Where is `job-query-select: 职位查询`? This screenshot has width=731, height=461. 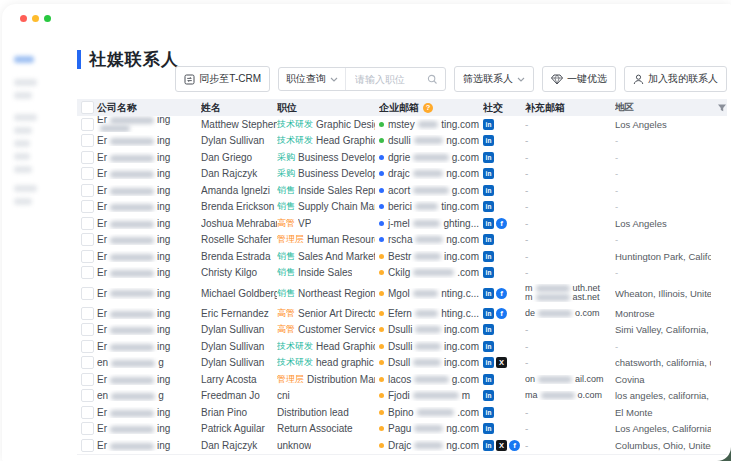
job-query-select: 职位查询 is located at coordinates (312, 79).